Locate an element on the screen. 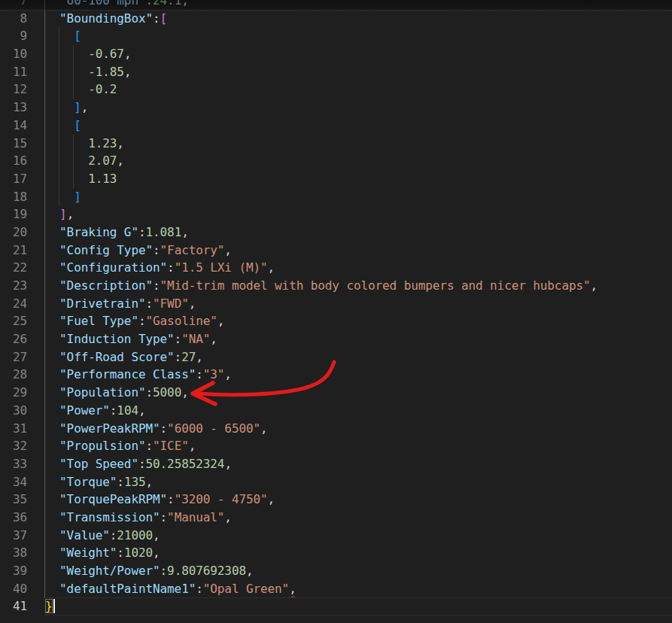 The width and height of the screenshot is (672, 623). line-content: 1.13 is located at coordinates (358, 179).